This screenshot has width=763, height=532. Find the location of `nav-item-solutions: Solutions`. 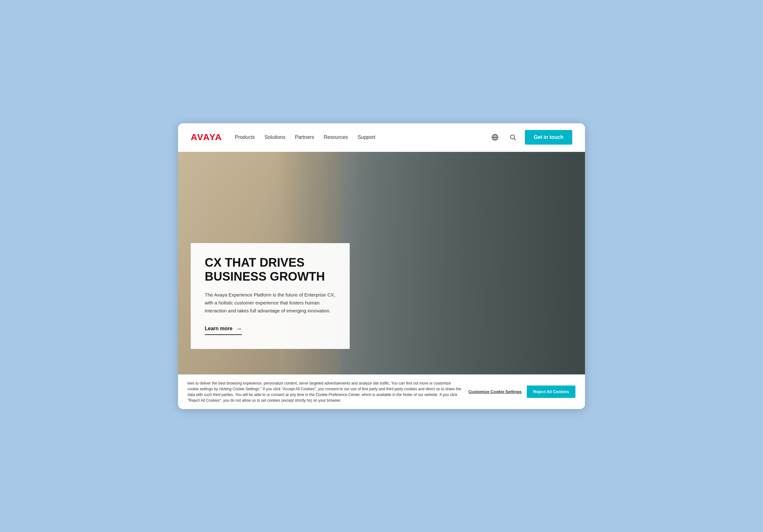

nav-item-solutions: Solutions is located at coordinates (275, 138).